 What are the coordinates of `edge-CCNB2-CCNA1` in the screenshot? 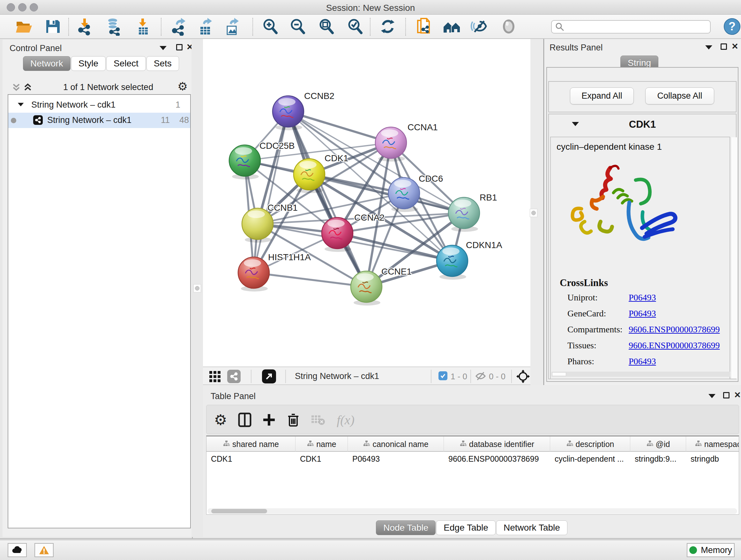 It's located at (340, 127).